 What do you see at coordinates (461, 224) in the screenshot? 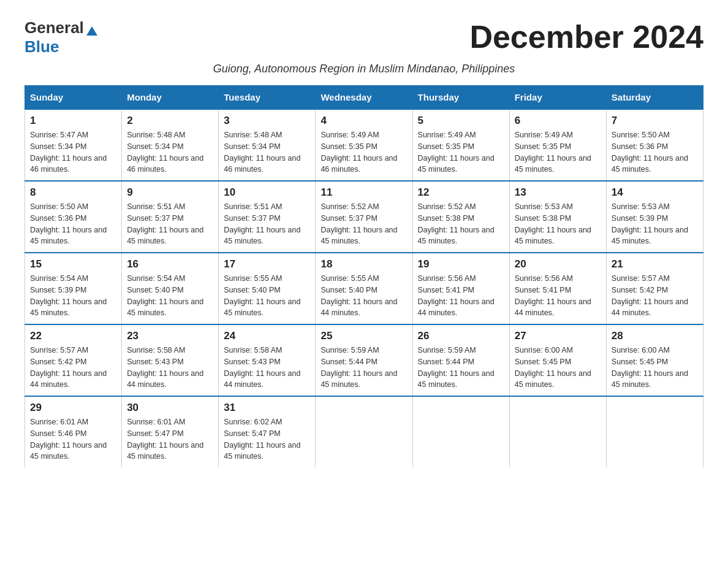
I see `day-info: Sunrise: 5:52 AMSunset: 5:38 PMDaylight:…` at bounding box center [461, 224].